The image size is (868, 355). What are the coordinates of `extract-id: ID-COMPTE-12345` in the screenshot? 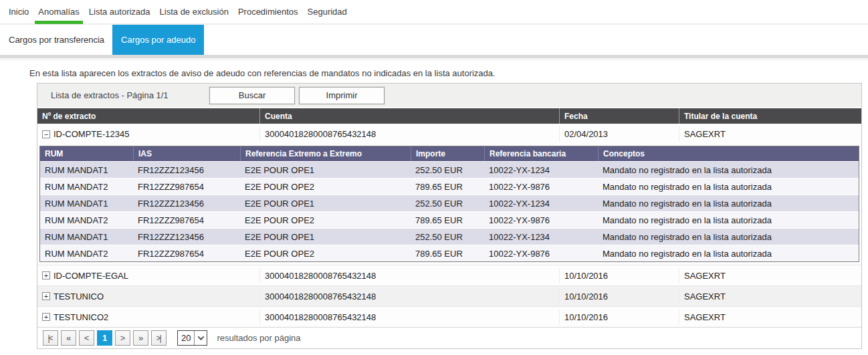 It's located at (91, 134).